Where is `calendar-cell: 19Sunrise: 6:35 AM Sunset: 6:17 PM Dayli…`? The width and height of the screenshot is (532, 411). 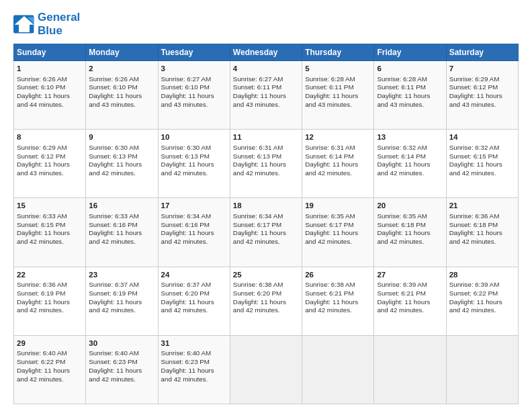
calendar-cell: 19Sunrise: 6:35 AM Sunset: 6:17 PM Dayli… is located at coordinates (339, 232).